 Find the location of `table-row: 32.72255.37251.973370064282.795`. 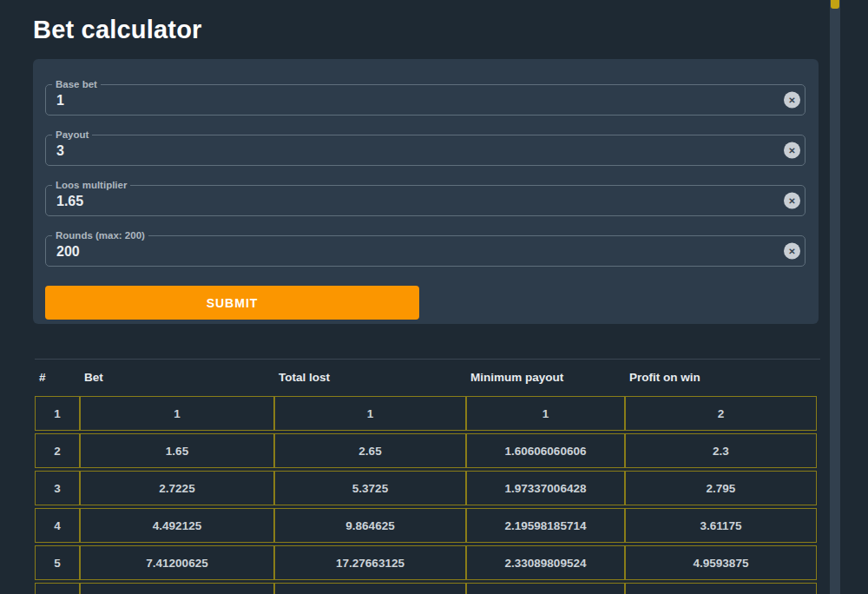

table-row: 32.72255.37251.973370064282.795 is located at coordinates (425, 488).